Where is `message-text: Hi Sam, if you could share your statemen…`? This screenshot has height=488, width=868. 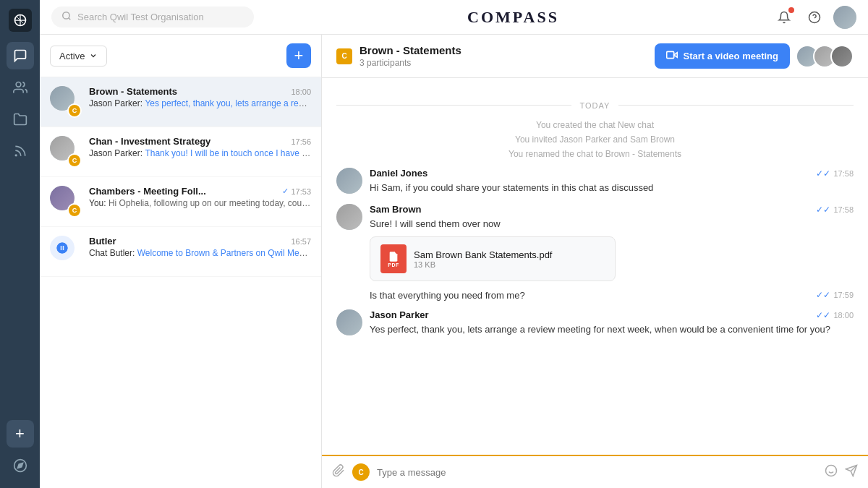 message-text: Hi Sam, if you could share your statemen… is located at coordinates (612, 188).